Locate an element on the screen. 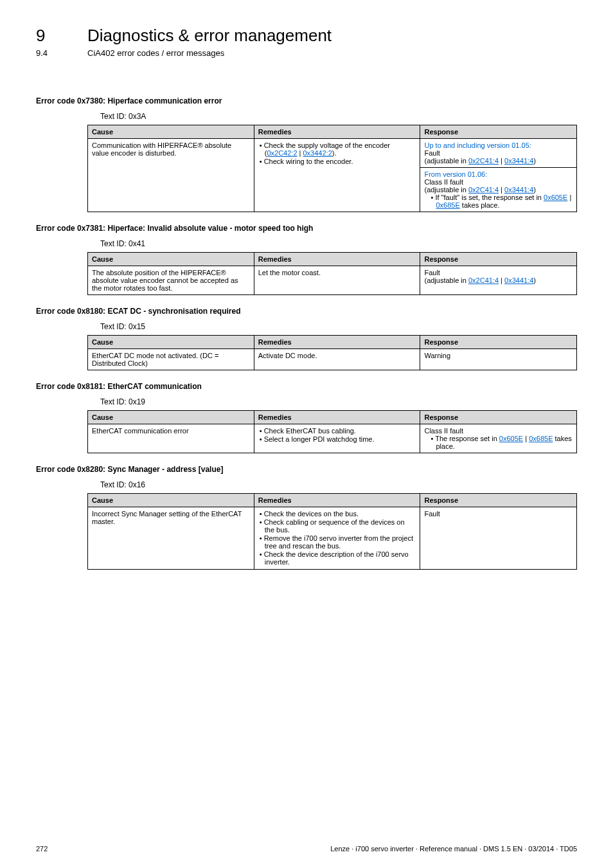 The height and width of the screenshot is (868, 613). chapter-number: 9 is located at coordinates (62, 36).